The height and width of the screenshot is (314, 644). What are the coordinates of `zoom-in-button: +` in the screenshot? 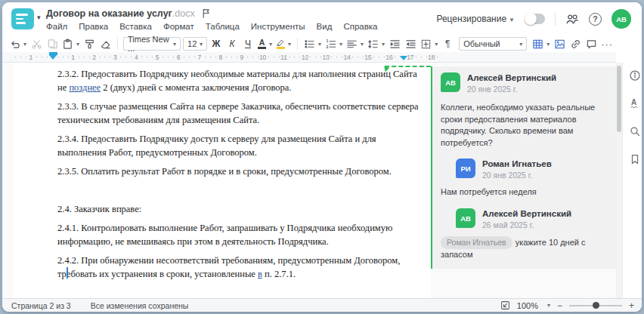 It's located at (632, 306).